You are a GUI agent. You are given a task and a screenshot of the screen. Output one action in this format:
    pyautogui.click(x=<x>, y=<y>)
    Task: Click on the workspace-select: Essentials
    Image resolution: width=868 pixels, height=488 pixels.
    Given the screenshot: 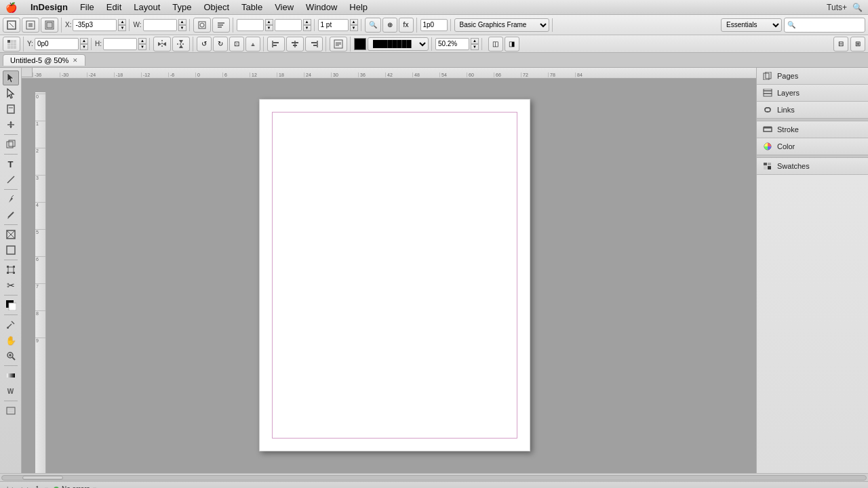 What is the action you would take?
    pyautogui.click(x=751, y=25)
    